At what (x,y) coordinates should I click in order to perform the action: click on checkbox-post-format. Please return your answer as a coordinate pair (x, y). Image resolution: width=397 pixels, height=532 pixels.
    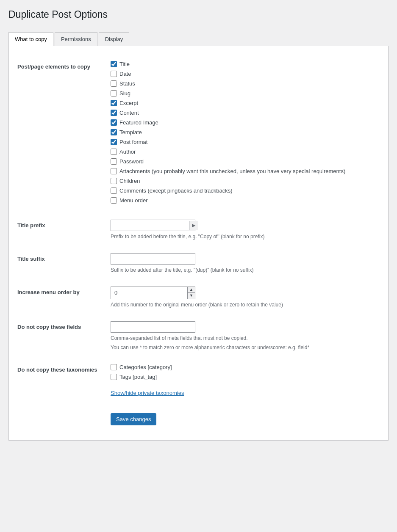
    Looking at the image, I should click on (114, 142).